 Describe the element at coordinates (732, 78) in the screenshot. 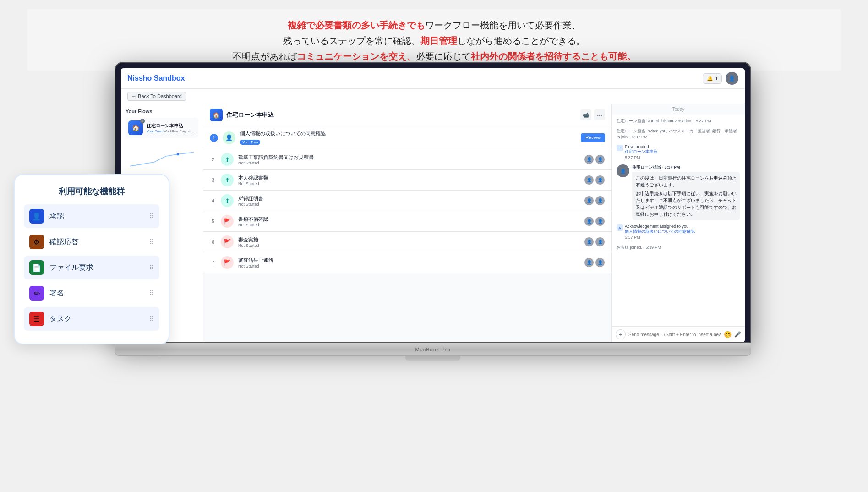

I see `user-avatar: 👤` at that location.